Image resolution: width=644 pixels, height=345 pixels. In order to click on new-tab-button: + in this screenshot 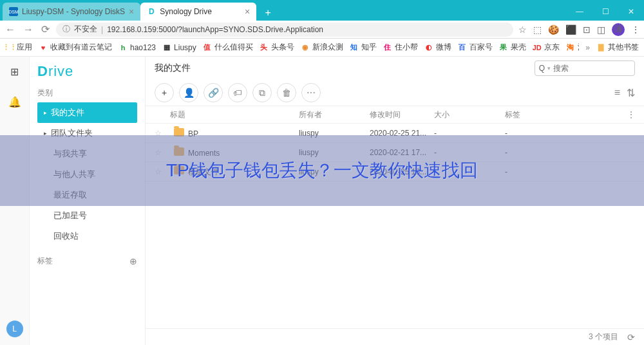, I will do `click(268, 13)`.